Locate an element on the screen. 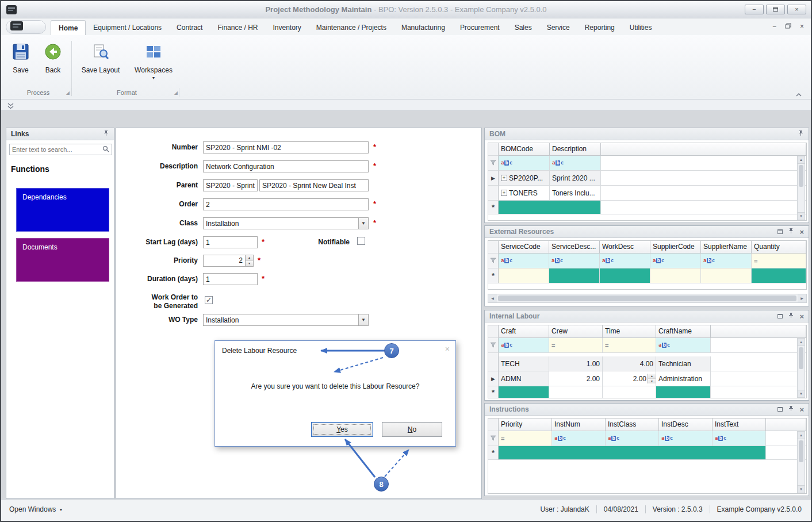 The width and height of the screenshot is (812, 522). maximize-button is located at coordinates (775, 9).